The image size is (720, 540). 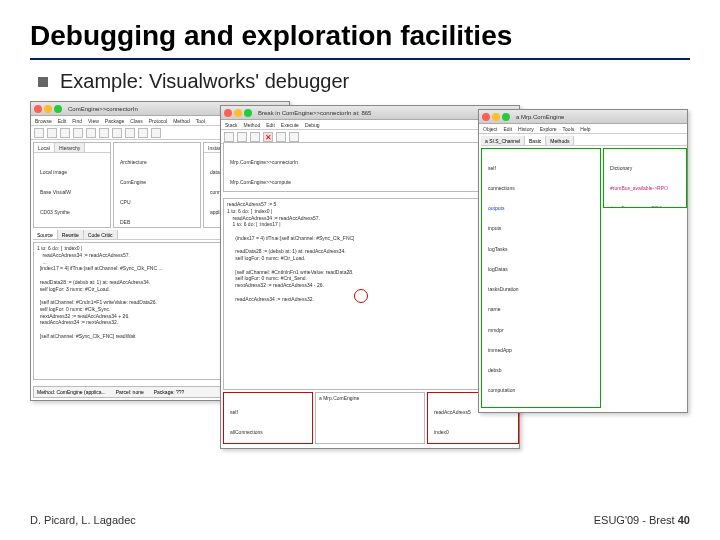 What do you see at coordinates (83, 520) in the screenshot?
I see `footer-authors: D. Picard, L. Lagadec` at bounding box center [83, 520].